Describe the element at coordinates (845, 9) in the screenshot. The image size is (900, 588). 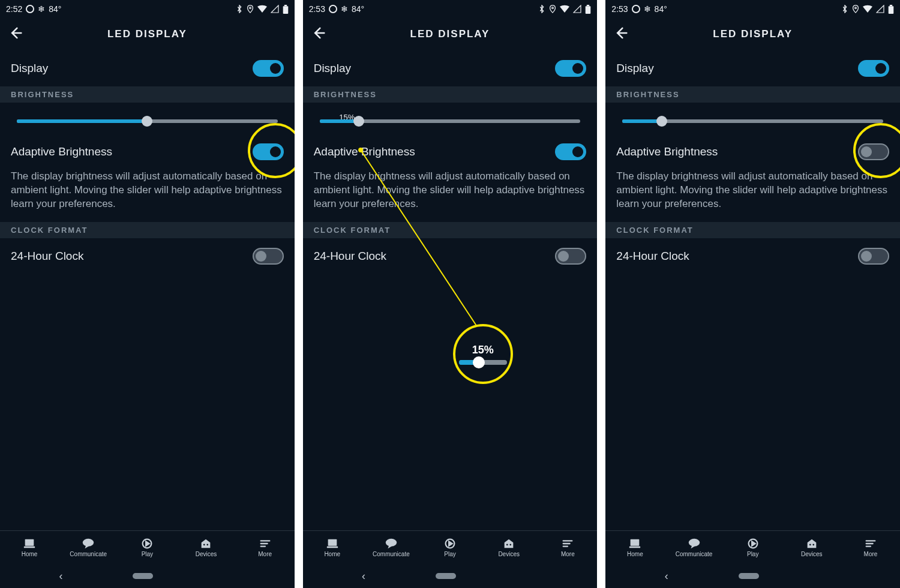
I see `bluetooth-icon` at that location.